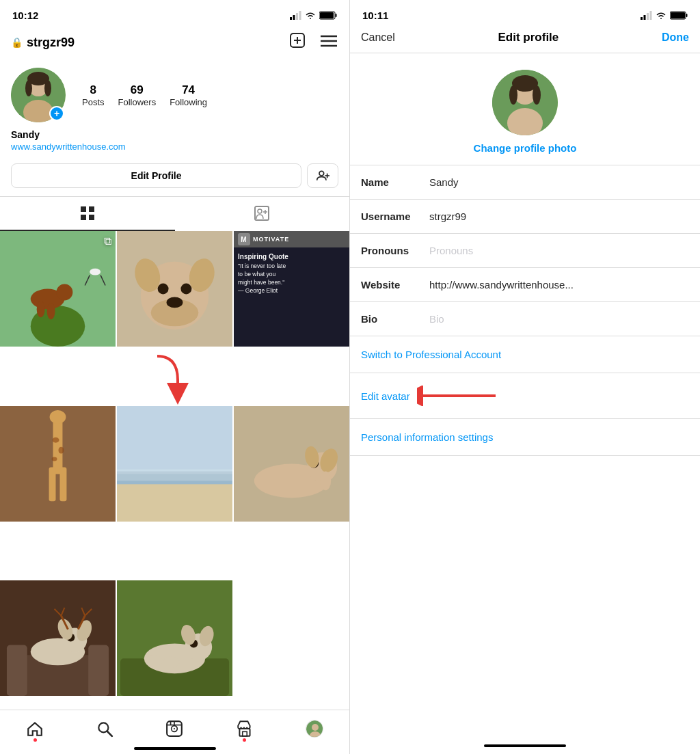 Image resolution: width=700 pixels, height=754 pixels. I want to click on tab-grid, so click(88, 214).